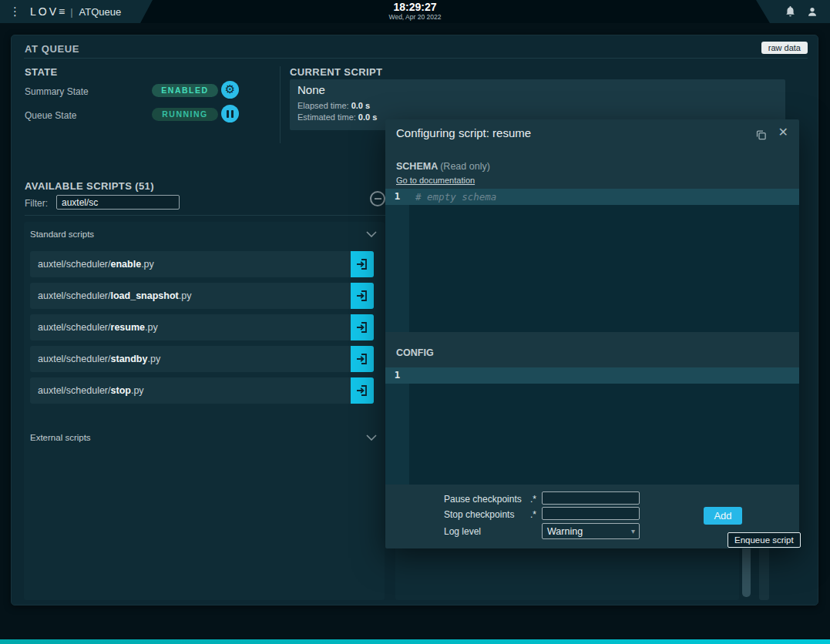 The width and height of the screenshot is (830, 644). Describe the element at coordinates (592, 426) in the screenshot. I see `config-editor: 1` at that location.